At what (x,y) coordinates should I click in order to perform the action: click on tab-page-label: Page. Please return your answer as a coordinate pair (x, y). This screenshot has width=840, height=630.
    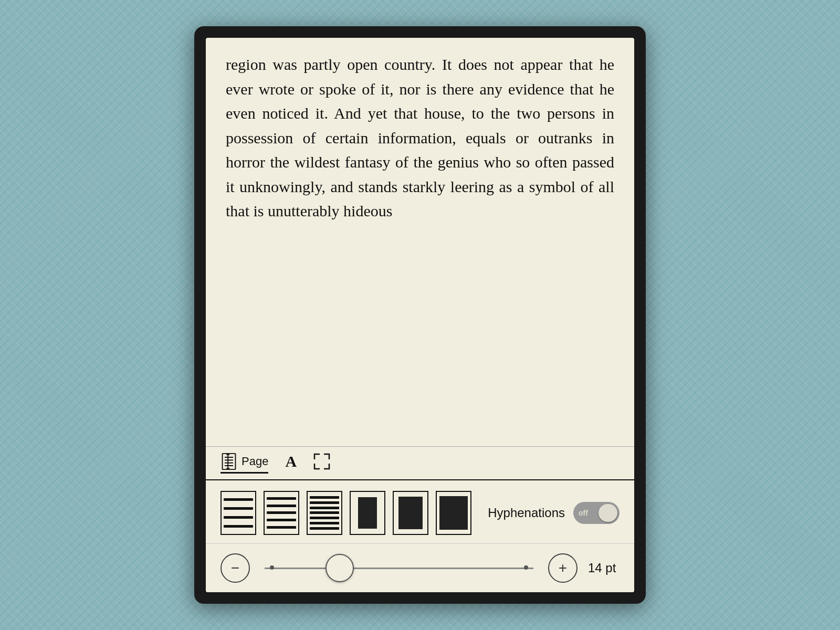
    Looking at the image, I should click on (255, 461).